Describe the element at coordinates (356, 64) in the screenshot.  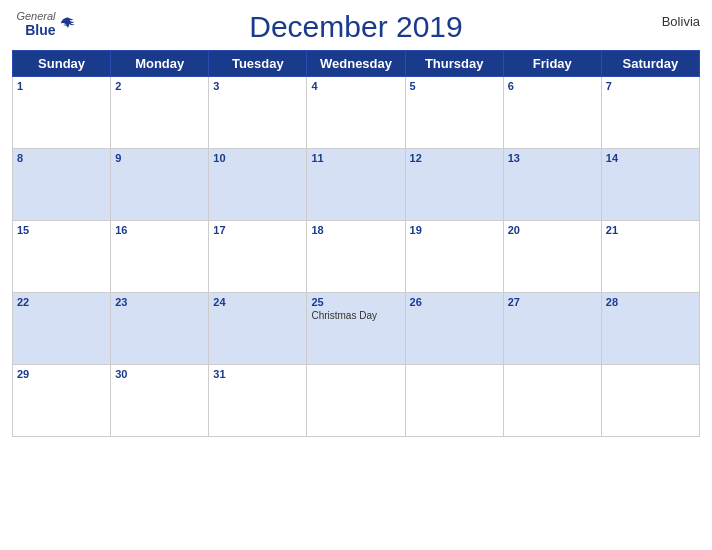
I see `weekday-header-row: Sunday Monday Tuesday Wednesday Thursday…` at that location.